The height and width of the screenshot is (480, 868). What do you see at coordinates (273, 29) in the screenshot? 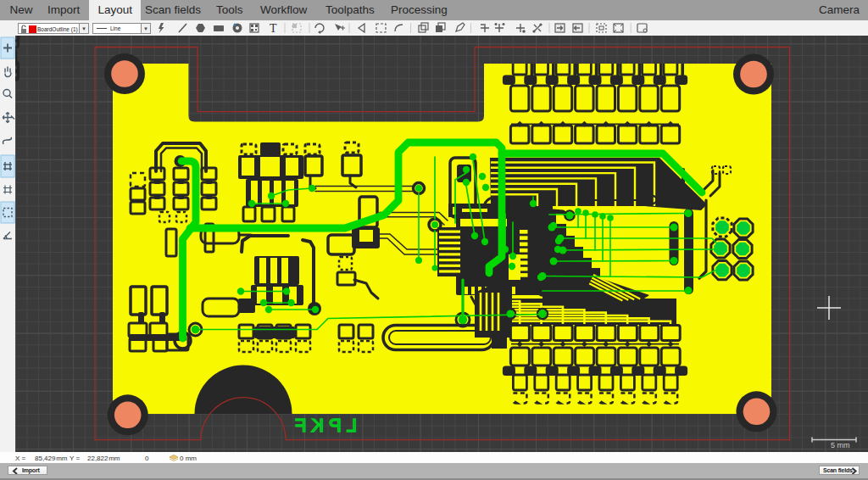
I see `svg-text: T` at bounding box center [273, 29].